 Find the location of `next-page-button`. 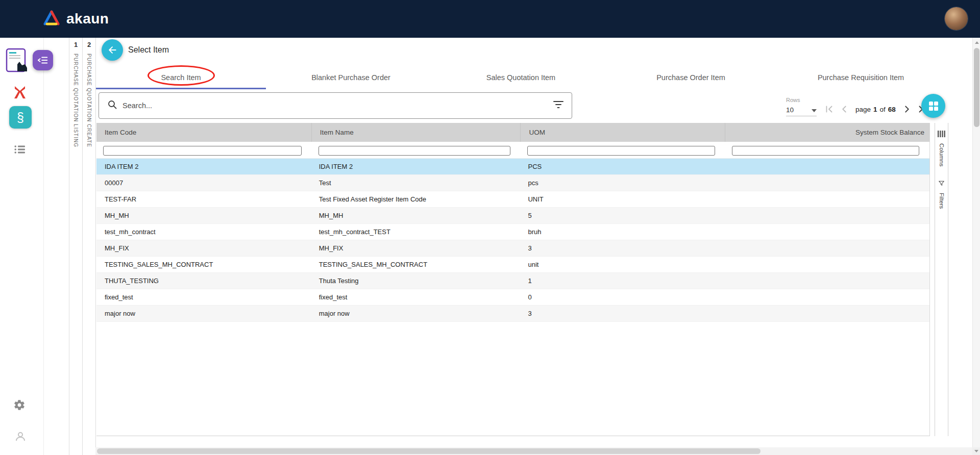

next-page-button is located at coordinates (907, 109).